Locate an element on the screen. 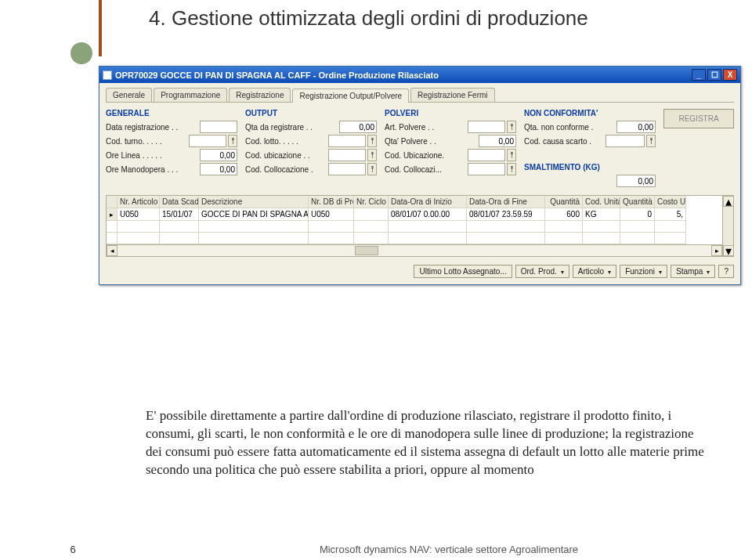 The height and width of the screenshot is (560, 752). input-cod-ubicazione-pol is located at coordinates (486, 155).